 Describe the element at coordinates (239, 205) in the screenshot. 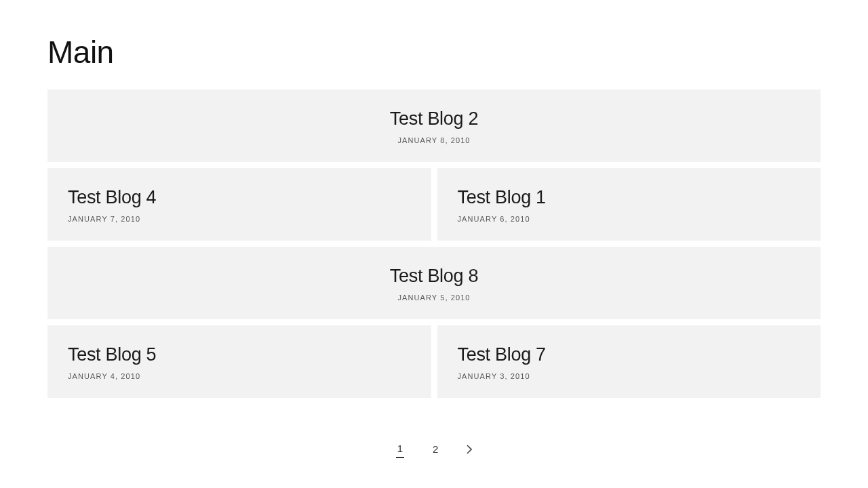

I see `post-card: Test Blog 4 JANUARY 7, 2010` at that location.